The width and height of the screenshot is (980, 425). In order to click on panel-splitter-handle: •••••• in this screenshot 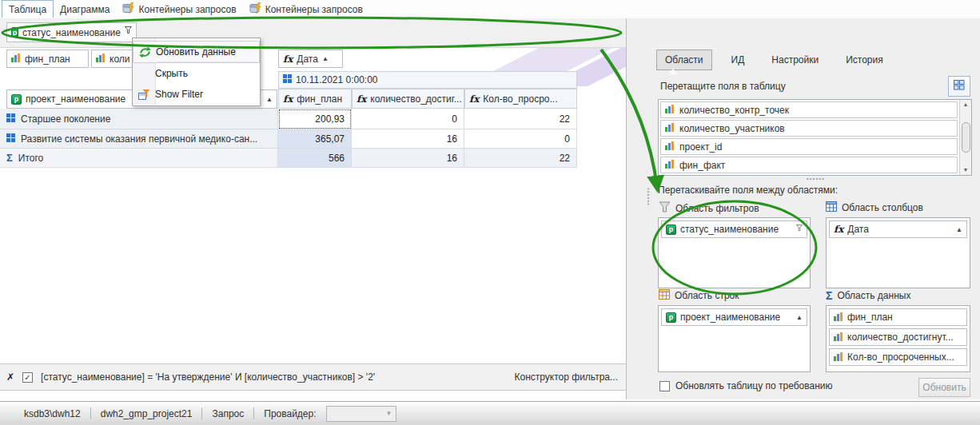, I will do `click(649, 205)`.